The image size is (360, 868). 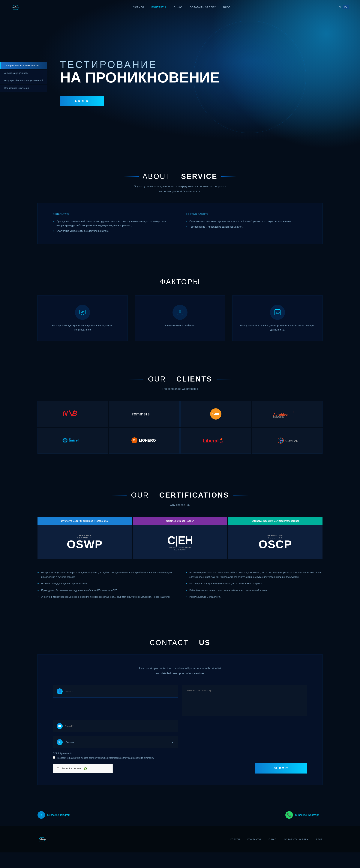 I want to click on cert-ceh-body: C|EH Certified Ethical HackerEC-Council, so click(x=180, y=542).